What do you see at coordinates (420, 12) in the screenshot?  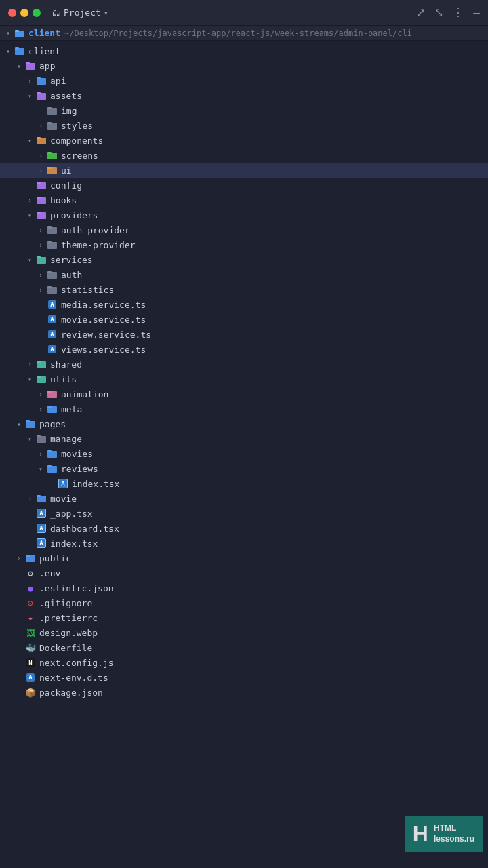 I see `expand-icon: ⤢` at bounding box center [420, 12].